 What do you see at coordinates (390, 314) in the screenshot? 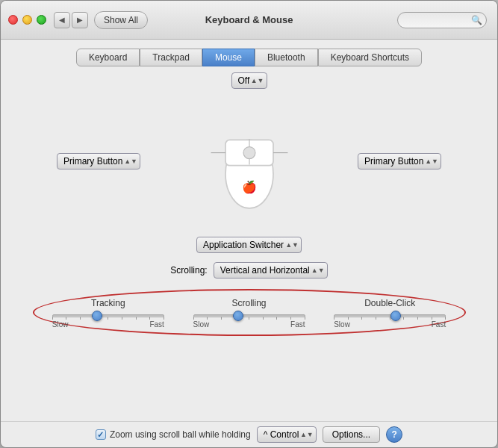
I see `double-click-slider-col: Double-Click` at bounding box center [390, 314].